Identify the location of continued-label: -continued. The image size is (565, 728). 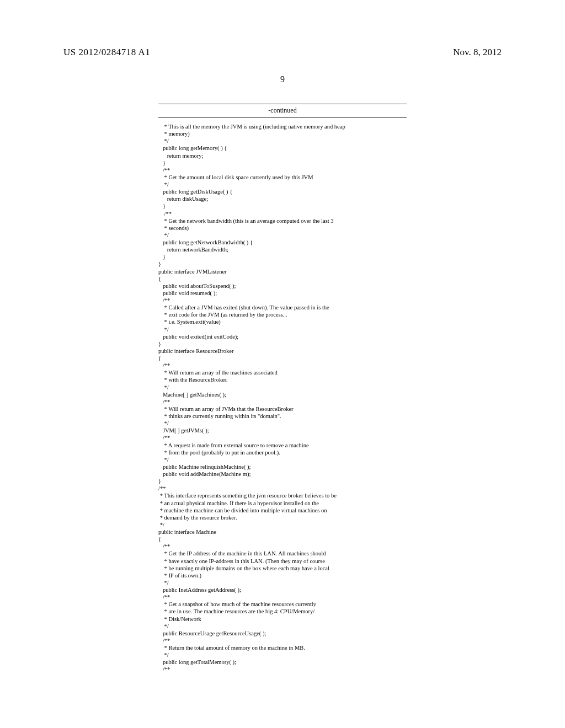
(282, 110).